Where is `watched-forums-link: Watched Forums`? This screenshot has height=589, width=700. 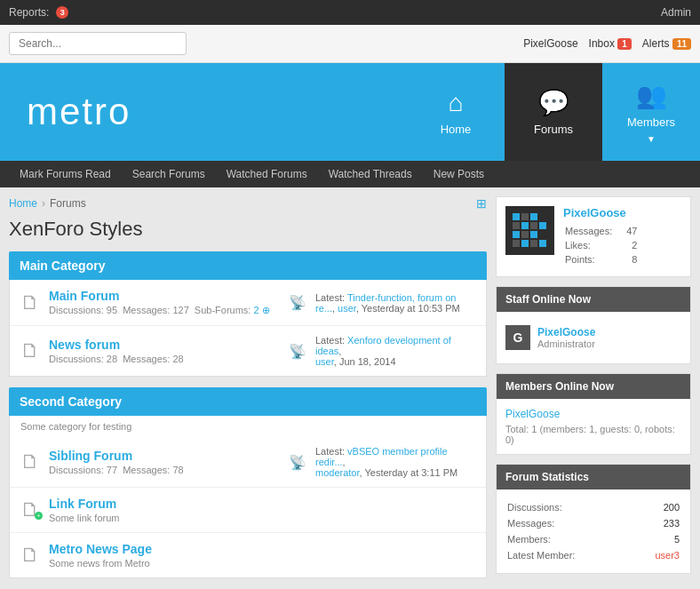
watched-forums-link: Watched Forums is located at coordinates (266, 174).